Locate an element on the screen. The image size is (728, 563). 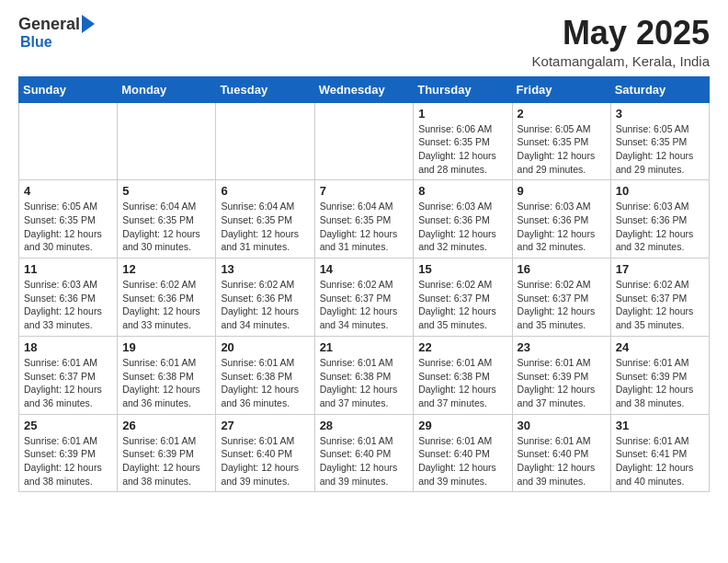
calendar-cell: 4Sunrise: 6:05 AMSunset: 6:35 PMDaylight… is located at coordinates (68, 219).